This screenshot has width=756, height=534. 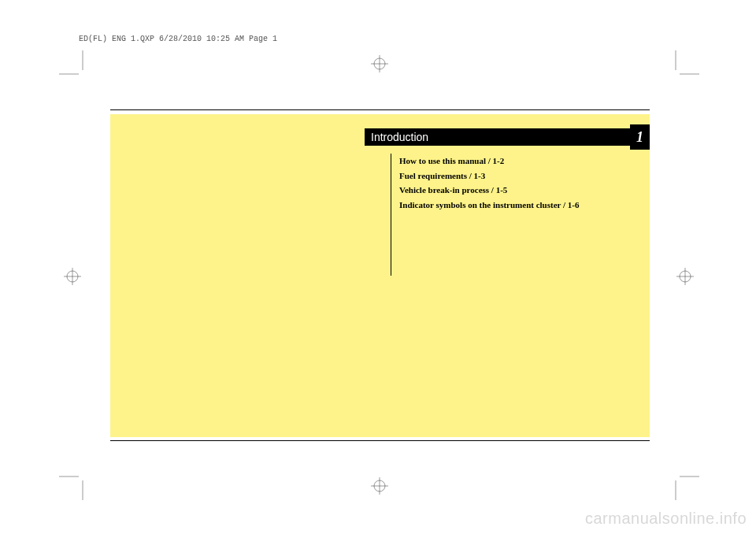 What do you see at coordinates (75, 66) in the screenshot?
I see `crop-mark-top-left` at bounding box center [75, 66].